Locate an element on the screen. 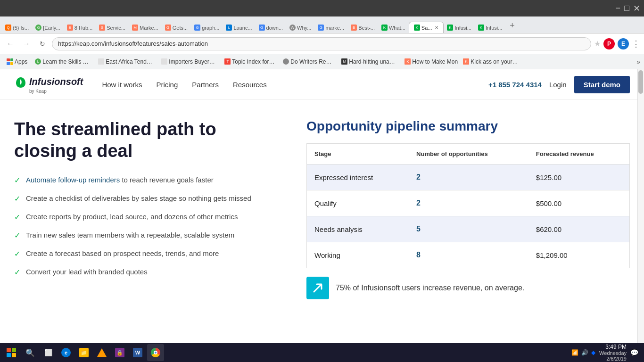 The height and width of the screenshot is (362, 644). bookmarks-more: » is located at coordinates (638, 62).